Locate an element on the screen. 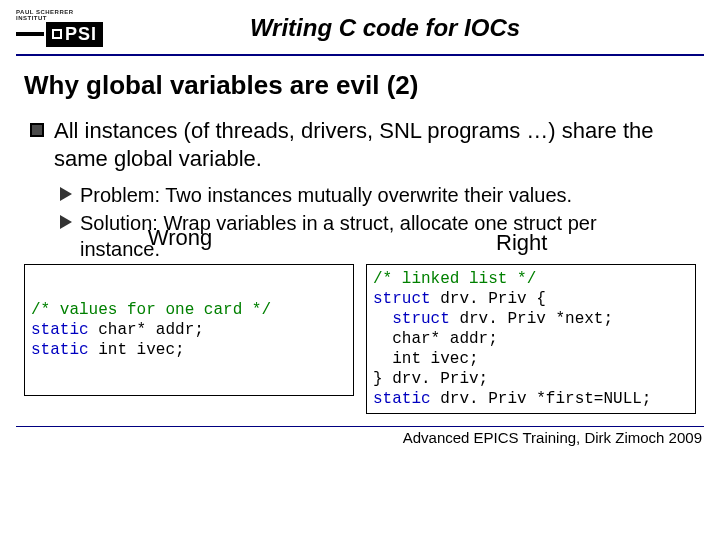 The width and height of the screenshot is (720, 540). code-txt: drv. Priv *first=NULL; is located at coordinates (542, 399).